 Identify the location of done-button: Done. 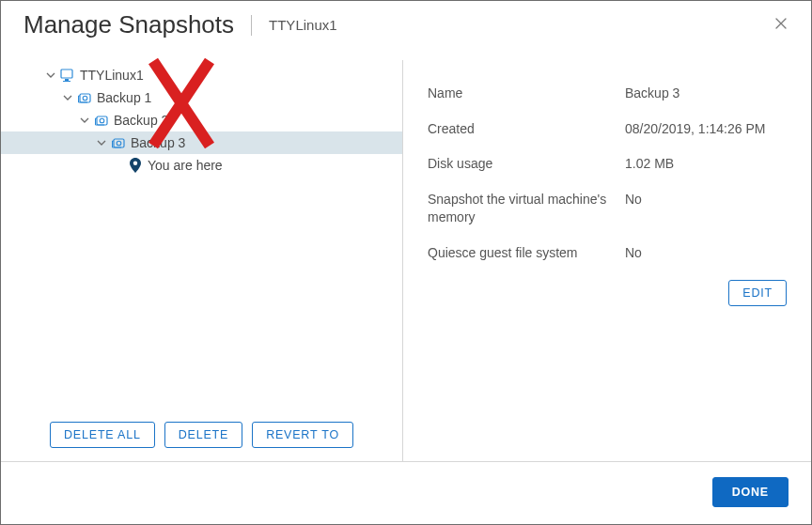
(750, 492).